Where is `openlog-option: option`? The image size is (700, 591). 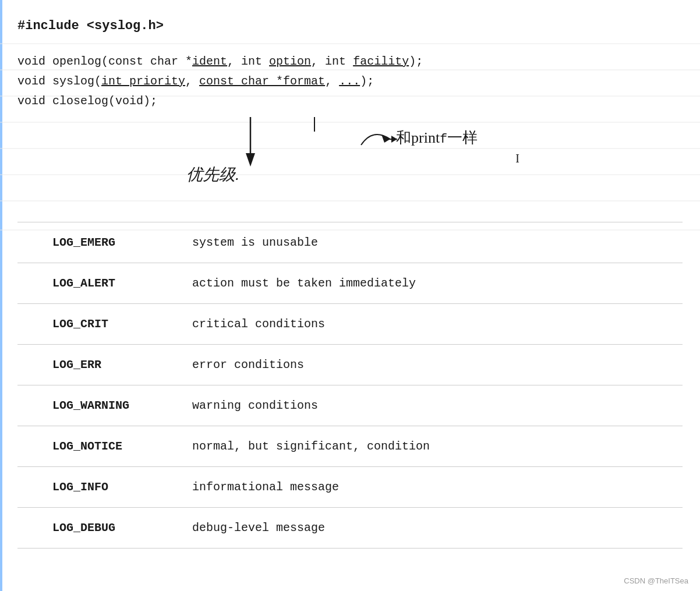
openlog-option: option is located at coordinates (290, 62).